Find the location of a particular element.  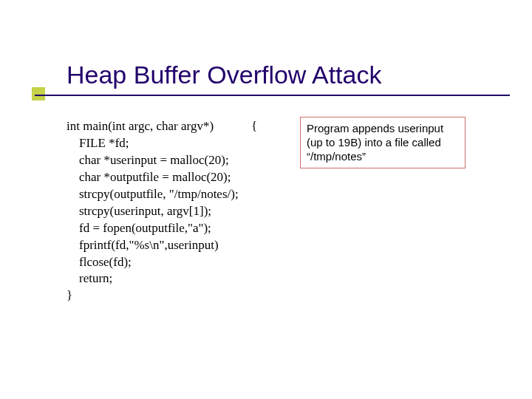

title-underline is located at coordinates (272, 95).